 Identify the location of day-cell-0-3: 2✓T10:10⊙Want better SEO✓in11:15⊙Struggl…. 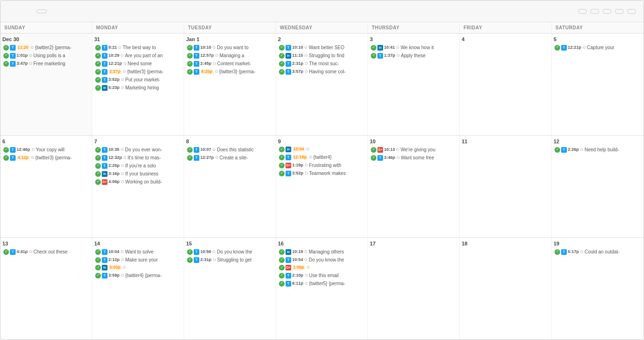
(322, 84).